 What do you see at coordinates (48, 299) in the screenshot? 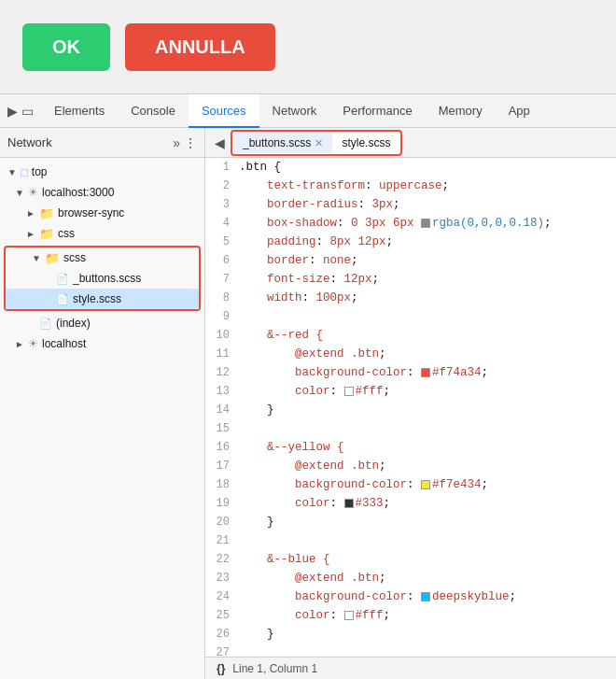
I see `tree-arrow-style-scss` at bounding box center [48, 299].